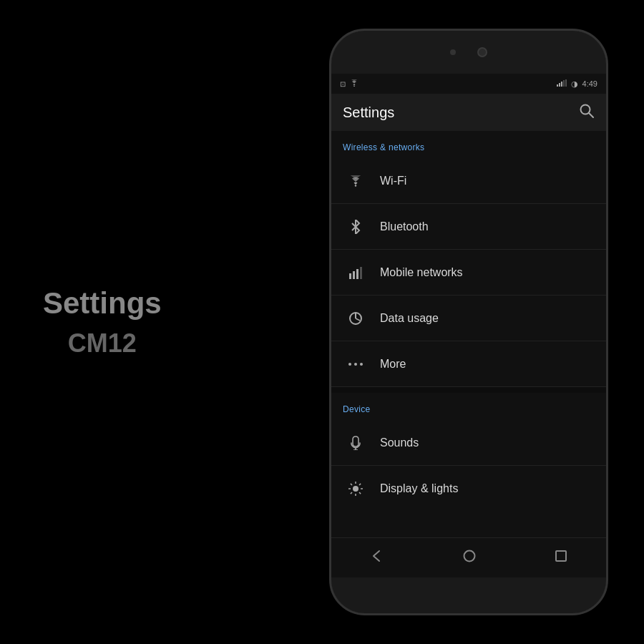 This screenshot has width=644, height=644. Describe the element at coordinates (469, 364) in the screenshot. I see `more-item: More` at that location.